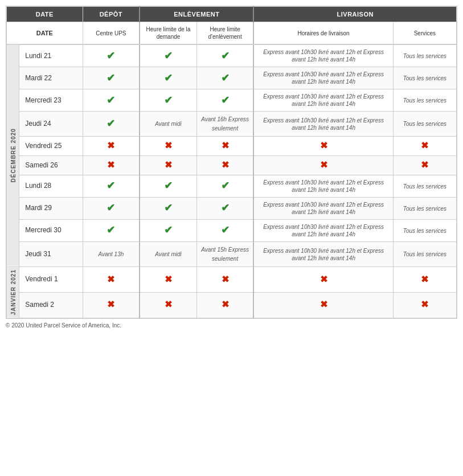  I want to click on day-label: Vendredi 25, so click(51, 146).